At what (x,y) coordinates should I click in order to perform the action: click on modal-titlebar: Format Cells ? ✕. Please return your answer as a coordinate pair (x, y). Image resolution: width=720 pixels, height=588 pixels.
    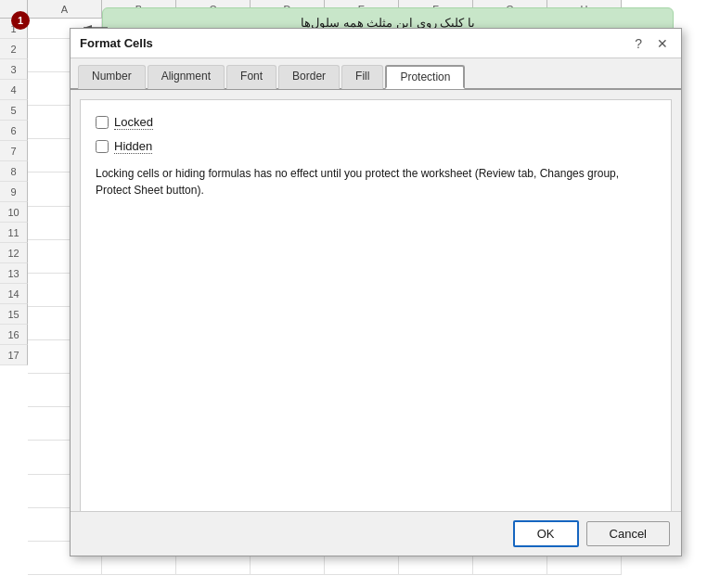
    Looking at the image, I should click on (376, 44).